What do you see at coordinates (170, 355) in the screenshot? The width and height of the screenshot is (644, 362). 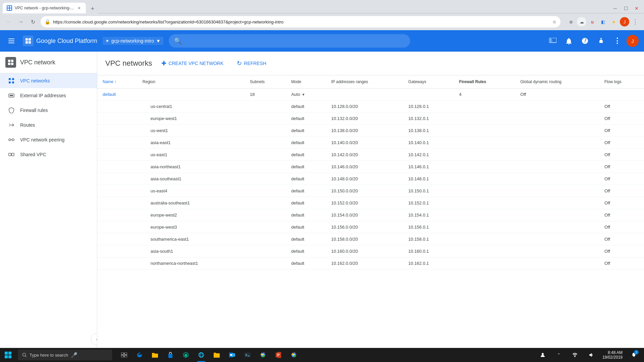 I see `taskbar-store` at bounding box center [170, 355].